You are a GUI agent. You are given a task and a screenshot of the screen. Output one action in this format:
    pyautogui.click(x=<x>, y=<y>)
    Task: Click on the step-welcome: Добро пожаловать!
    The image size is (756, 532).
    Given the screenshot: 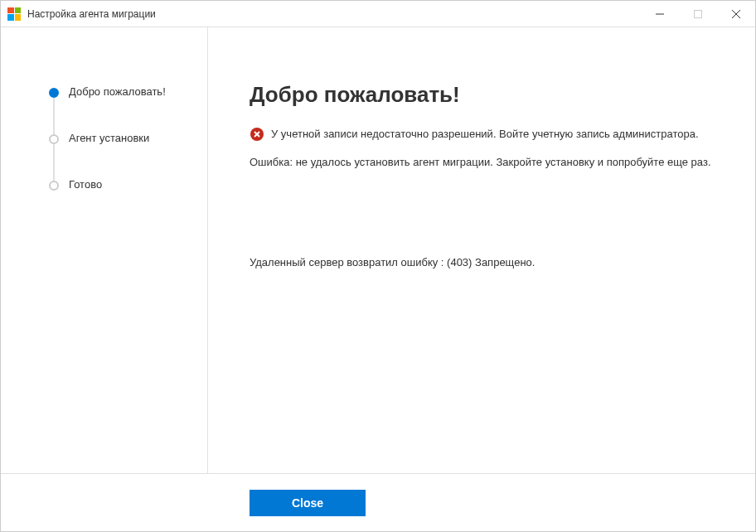 What is the action you would take?
    pyautogui.click(x=119, y=109)
    